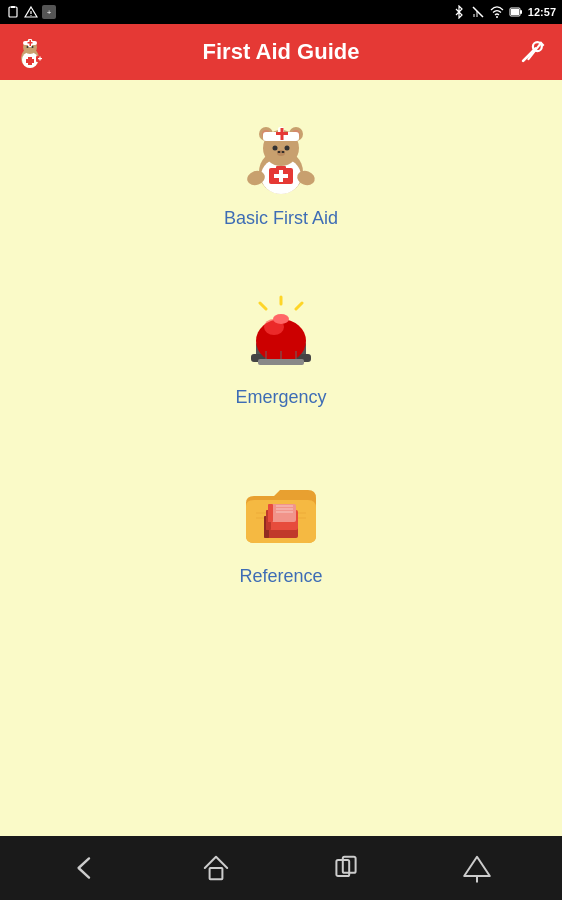 This screenshot has width=562, height=900. I want to click on status-time: 12:57, so click(542, 12).